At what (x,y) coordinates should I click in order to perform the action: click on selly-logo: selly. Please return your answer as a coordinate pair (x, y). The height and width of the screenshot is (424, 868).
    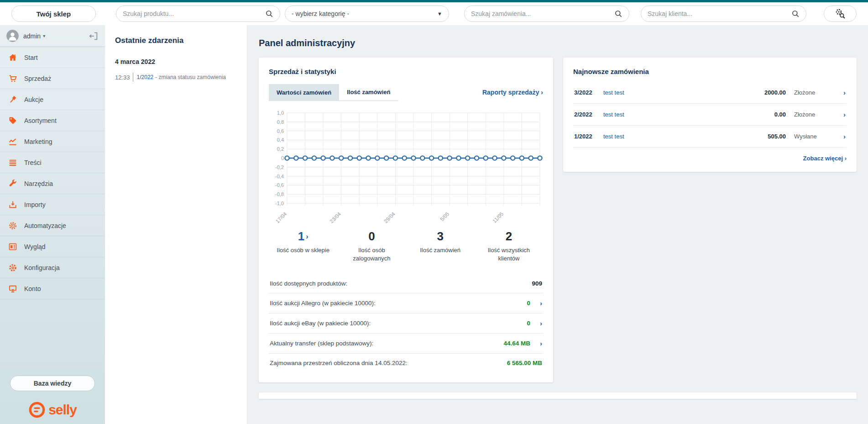
    Looking at the image, I should click on (52, 410).